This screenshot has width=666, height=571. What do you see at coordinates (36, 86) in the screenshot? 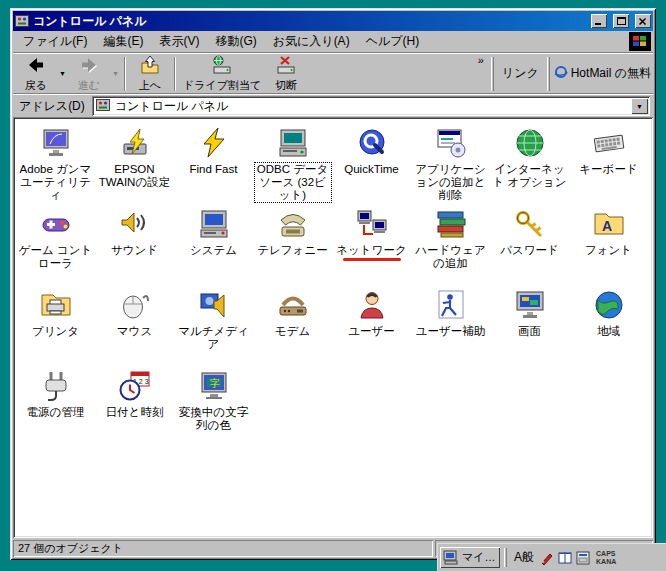
I see `back-button-label: 戻る` at bounding box center [36, 86].